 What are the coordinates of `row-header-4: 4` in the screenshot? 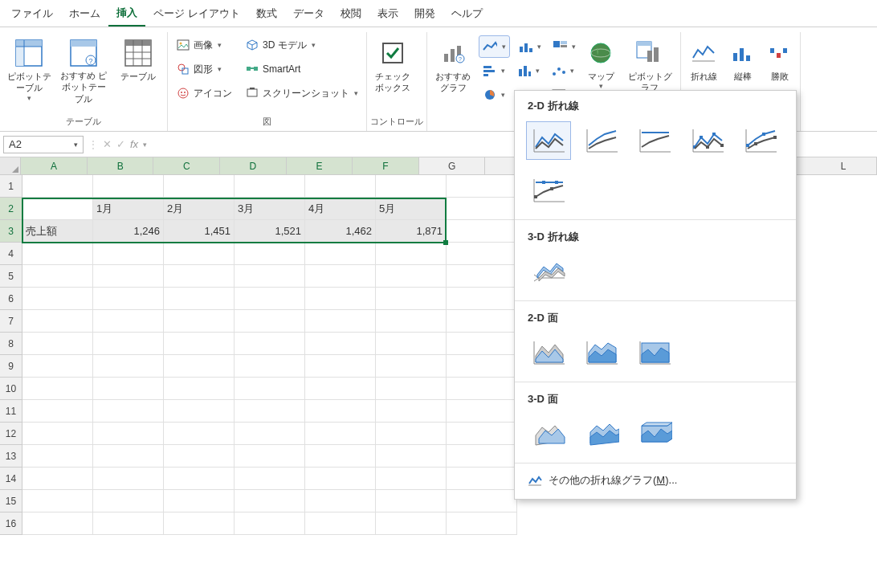 It's located at (11, 254).